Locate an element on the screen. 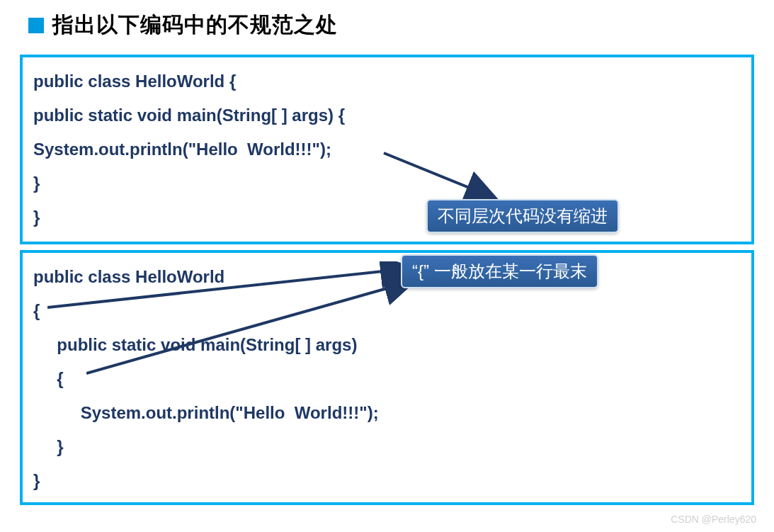 This screenshot has height=532, width=774. slide-header: 指出以下编码中的不规范之处 is located at coordinates (387, 26).